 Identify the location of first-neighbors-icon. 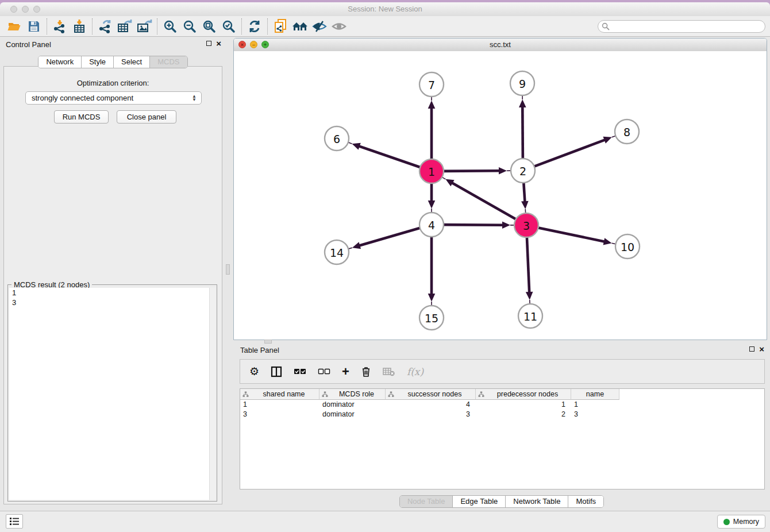
(300, 26).